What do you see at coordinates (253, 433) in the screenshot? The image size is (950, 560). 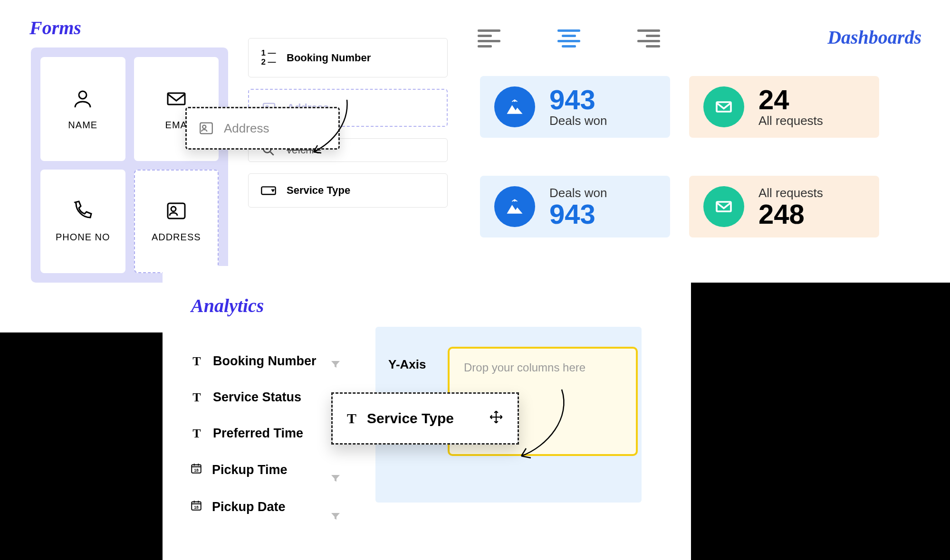 I see `analytics-column-preferred-time: T Preferred Time` at bounding box center [253, 433].